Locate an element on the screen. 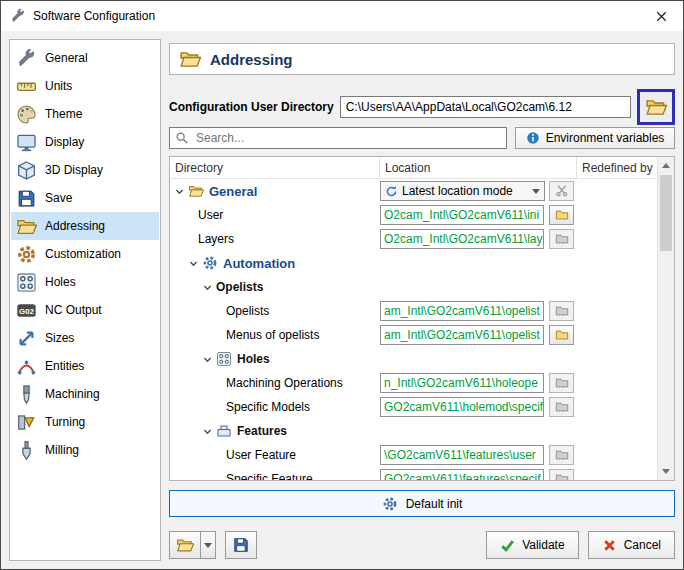  table-row-user: UserO2cam_Intl\GO2camV611\ini is located at coordinates (414, 215).